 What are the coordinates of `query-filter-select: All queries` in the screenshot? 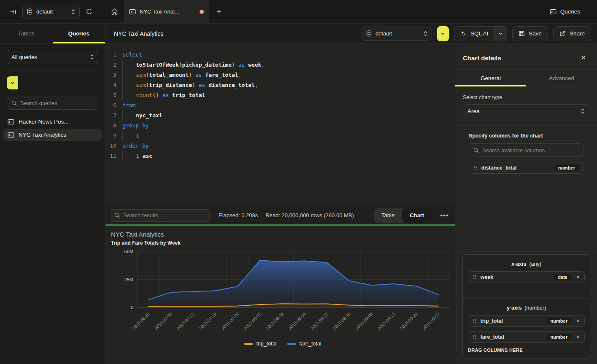 It's located at (52, 57).